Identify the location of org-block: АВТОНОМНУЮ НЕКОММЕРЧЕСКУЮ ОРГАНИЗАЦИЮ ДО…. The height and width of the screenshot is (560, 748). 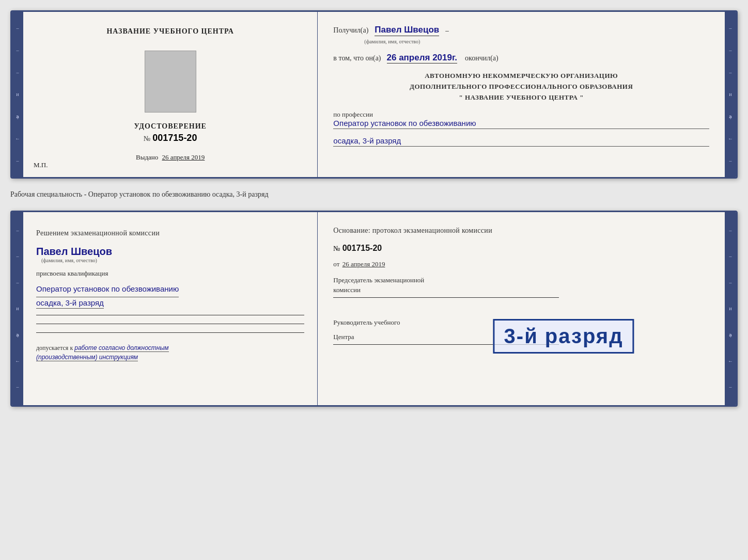
(521, 87).